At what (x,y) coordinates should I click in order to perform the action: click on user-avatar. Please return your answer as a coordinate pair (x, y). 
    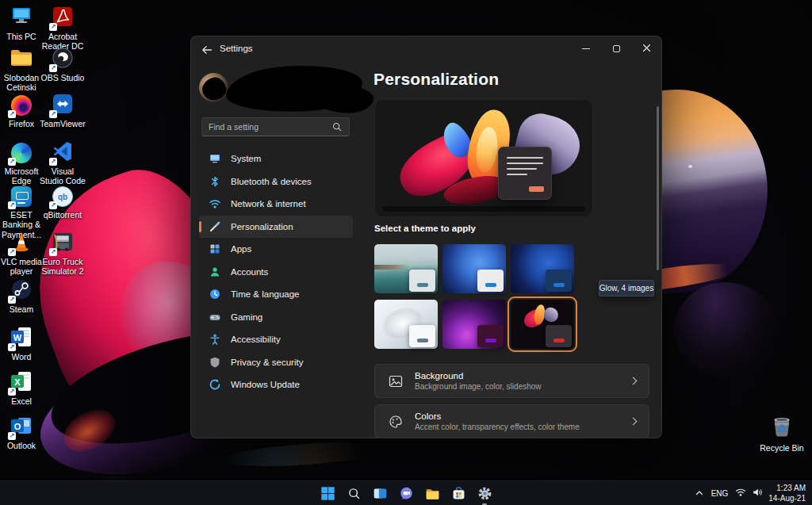
    Looking at the image, I should click on (214, 87).